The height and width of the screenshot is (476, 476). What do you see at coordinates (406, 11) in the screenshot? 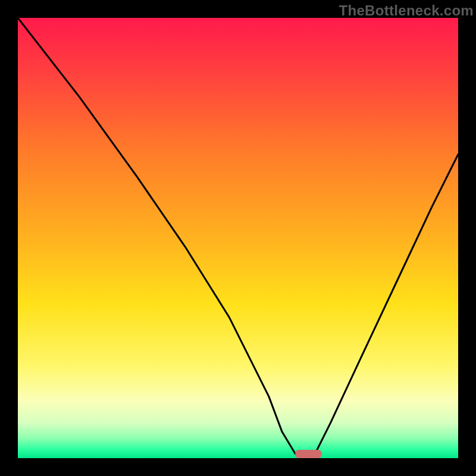
I see `watermark-text: TheBottleneck.com` at bounding box center [406, 11].